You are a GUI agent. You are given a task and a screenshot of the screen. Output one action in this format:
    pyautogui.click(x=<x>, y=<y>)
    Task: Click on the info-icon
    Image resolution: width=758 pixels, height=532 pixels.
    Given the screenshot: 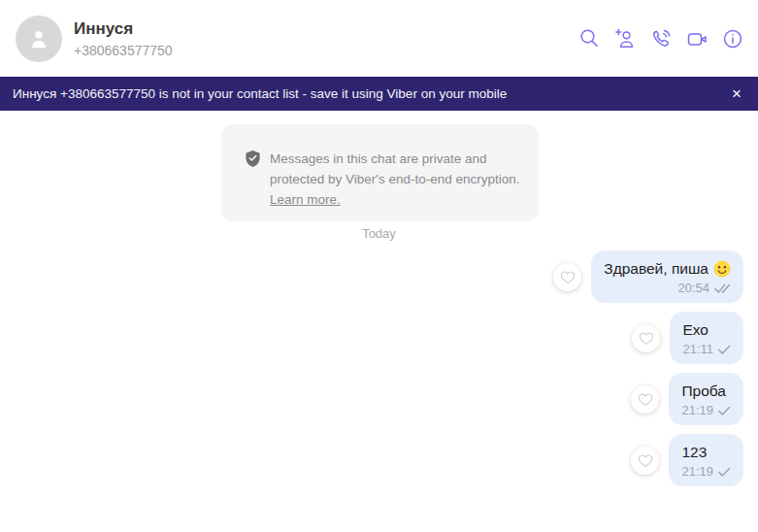 What is the action you would take?
    pyautogui.click(x=733, y=39)
    